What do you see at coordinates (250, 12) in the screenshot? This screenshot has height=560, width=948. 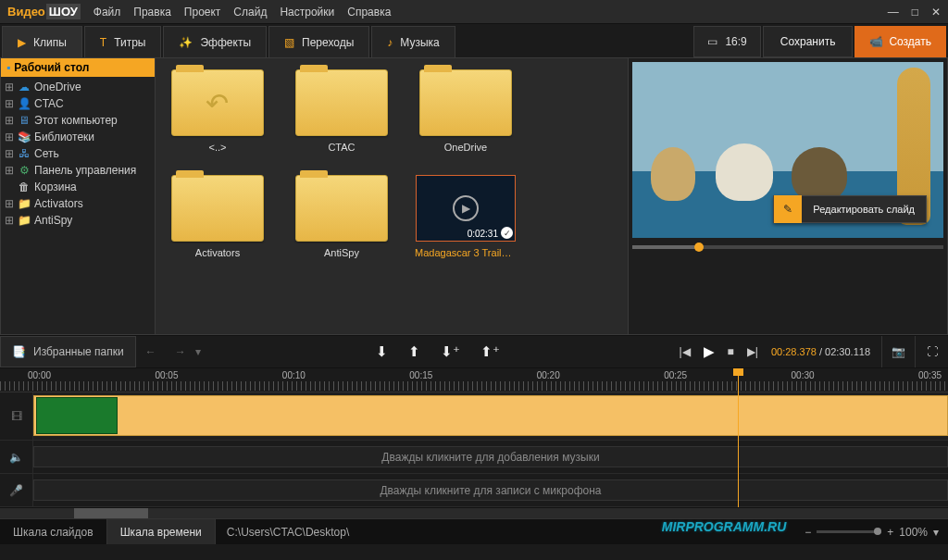 I see `menu-slide: Слайд` at bounding box center [250, 12].